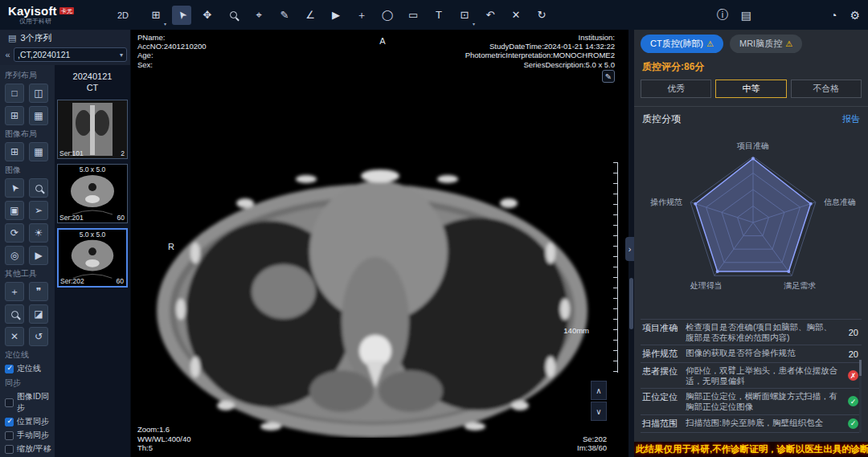  I want to click on text-tool: T, so click(439, 15).